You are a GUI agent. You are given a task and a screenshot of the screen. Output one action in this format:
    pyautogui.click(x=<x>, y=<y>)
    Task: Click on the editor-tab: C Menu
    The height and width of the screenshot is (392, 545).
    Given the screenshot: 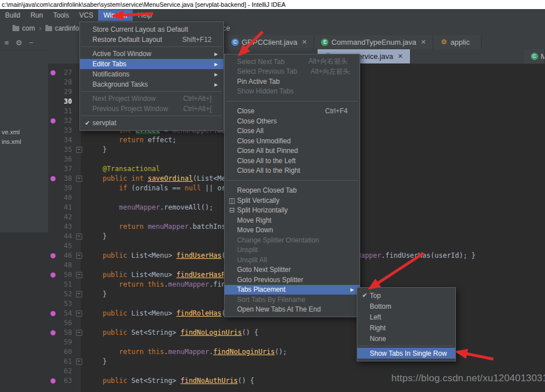 What is the action you would take?
    pyautogui.click(x=534, y=57)
    